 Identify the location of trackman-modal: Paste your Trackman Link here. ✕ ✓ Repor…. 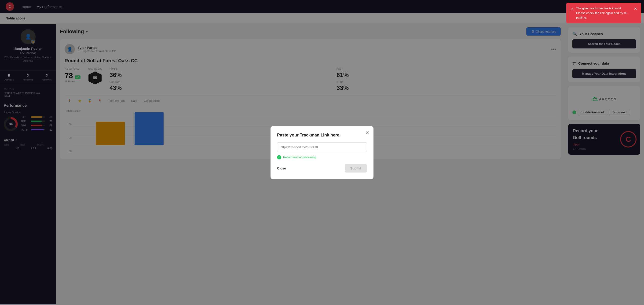
(322, 152).